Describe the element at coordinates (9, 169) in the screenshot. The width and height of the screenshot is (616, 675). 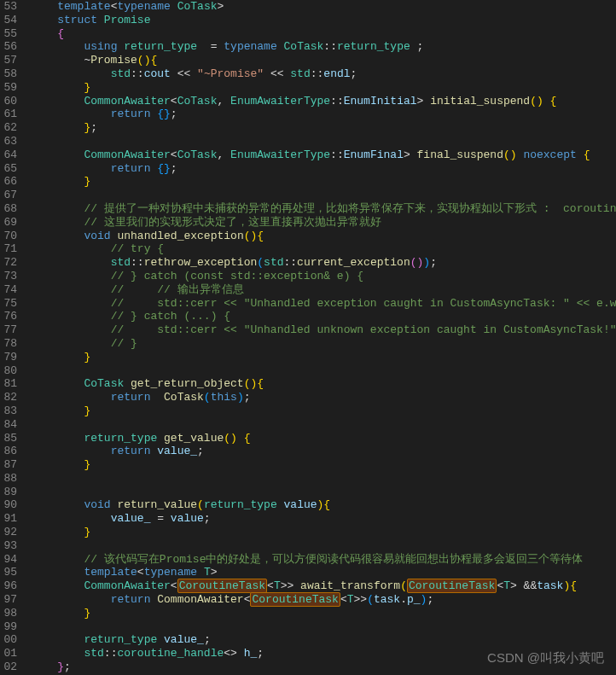
I see `line-number: 65` at that location.